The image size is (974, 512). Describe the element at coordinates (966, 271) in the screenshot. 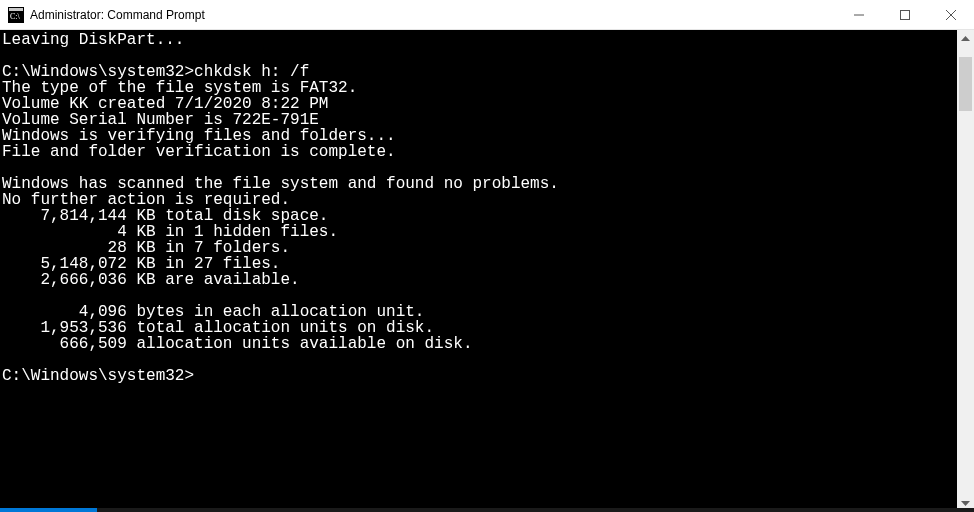

I see `vertical-scrollbar` at that location.